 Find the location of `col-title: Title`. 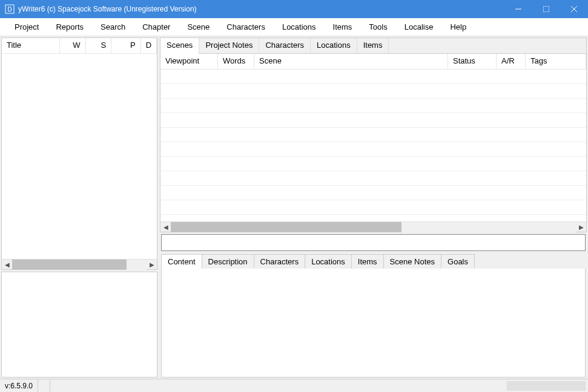

col-title: Title is located at coordinates (31, 46).